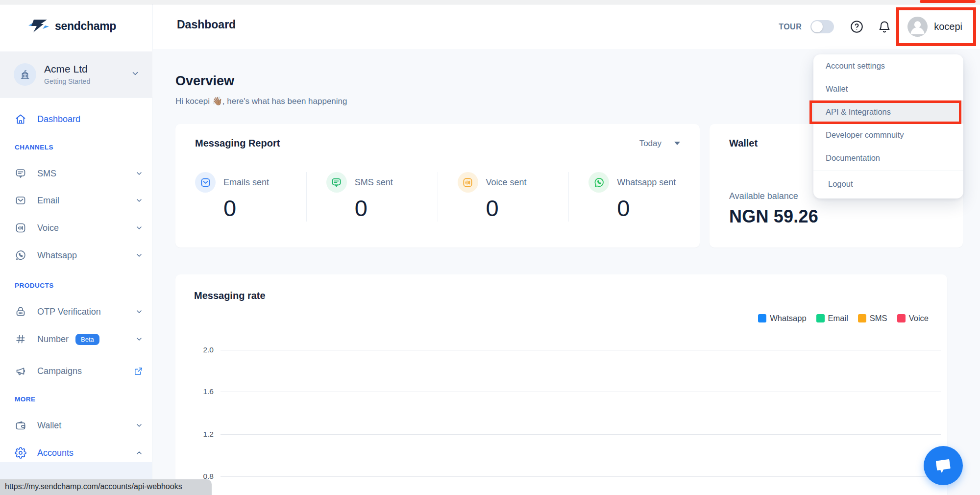 This screenshot has width=980, height=495. Describe the element at coordinates (39, 26) in the screenshot. I see `sendchamp-logo-icon` at that location.